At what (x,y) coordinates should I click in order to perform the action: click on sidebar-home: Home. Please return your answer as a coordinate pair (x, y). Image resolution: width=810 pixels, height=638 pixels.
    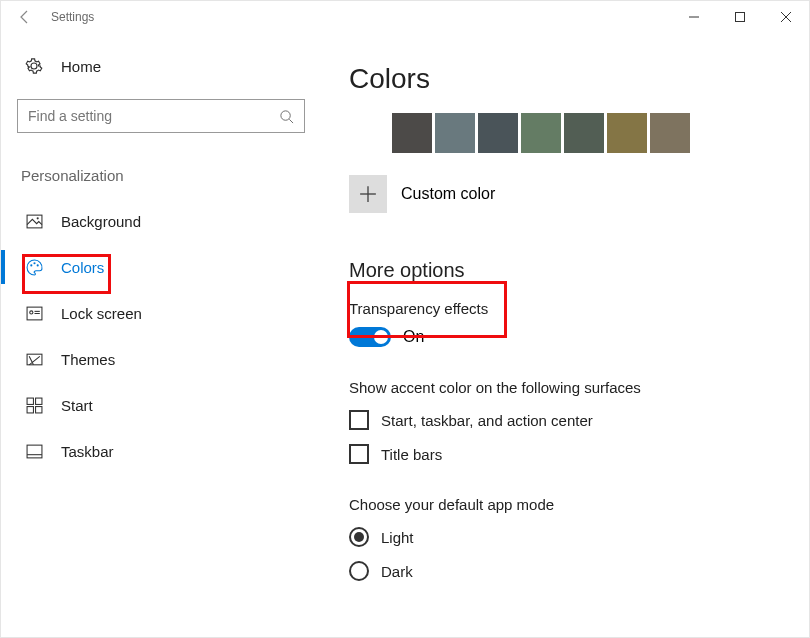
    Looking at the image, I should click on (161, 66).